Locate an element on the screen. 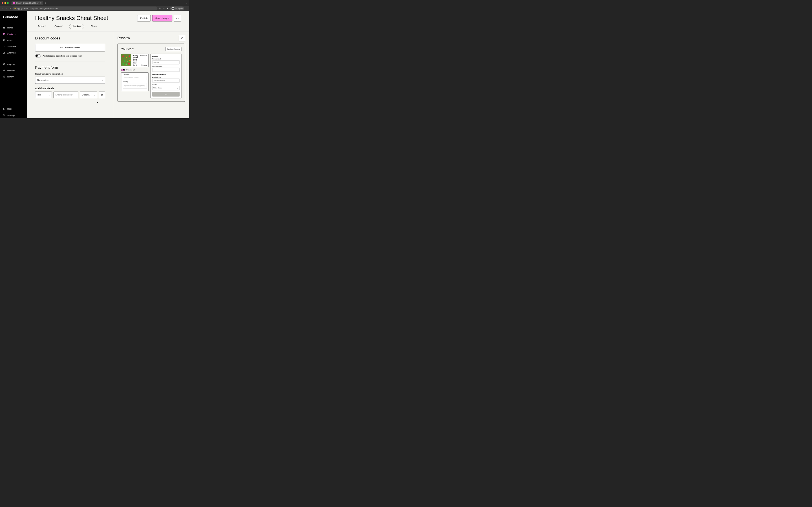 The width and height of the screenshot is (812, 507). book-icon is located at coordinates (4, 109).